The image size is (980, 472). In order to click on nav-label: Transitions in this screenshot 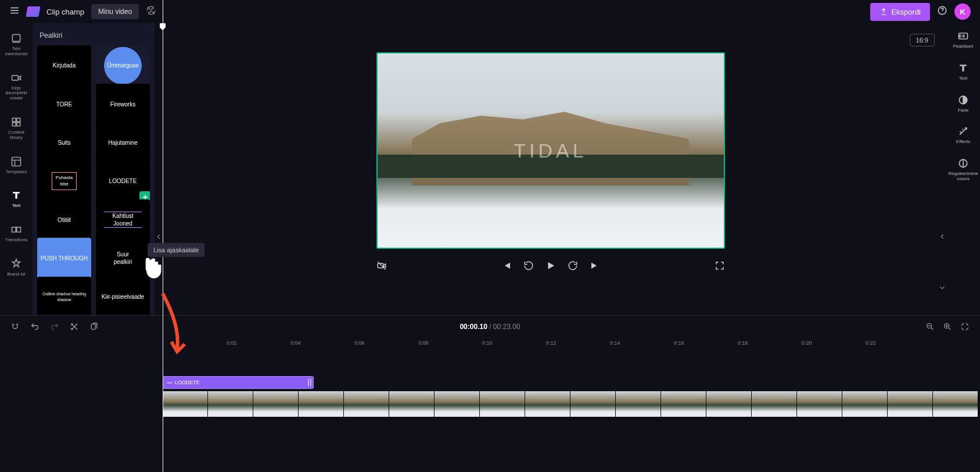, I will do `click(16, 241)`.